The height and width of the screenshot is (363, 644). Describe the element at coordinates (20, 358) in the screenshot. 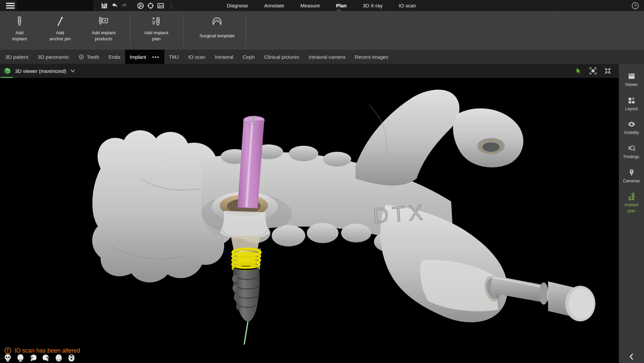

I see `head-back-icon` at that location.